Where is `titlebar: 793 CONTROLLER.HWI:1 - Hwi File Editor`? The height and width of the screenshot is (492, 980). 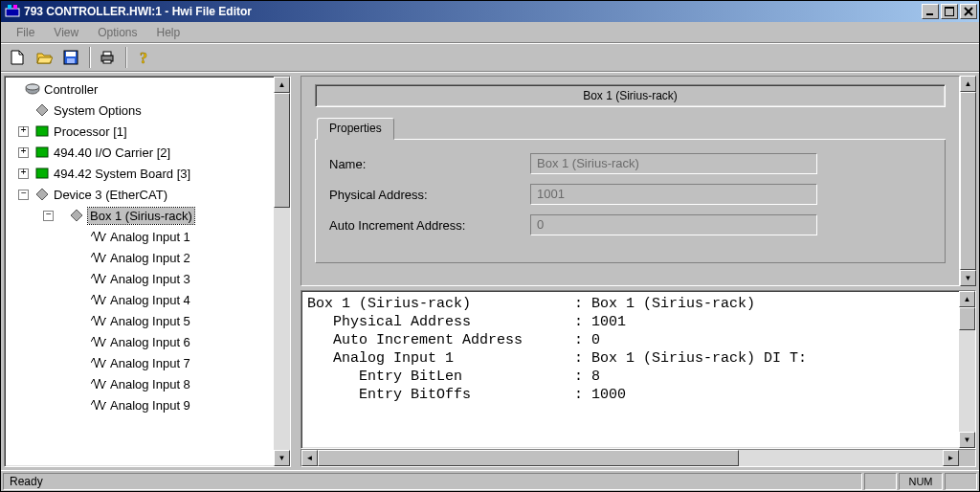
titlebar: 793 CONTROLLER.HWI:1 - Hwi File Editor is located at coordinates (490, 11).